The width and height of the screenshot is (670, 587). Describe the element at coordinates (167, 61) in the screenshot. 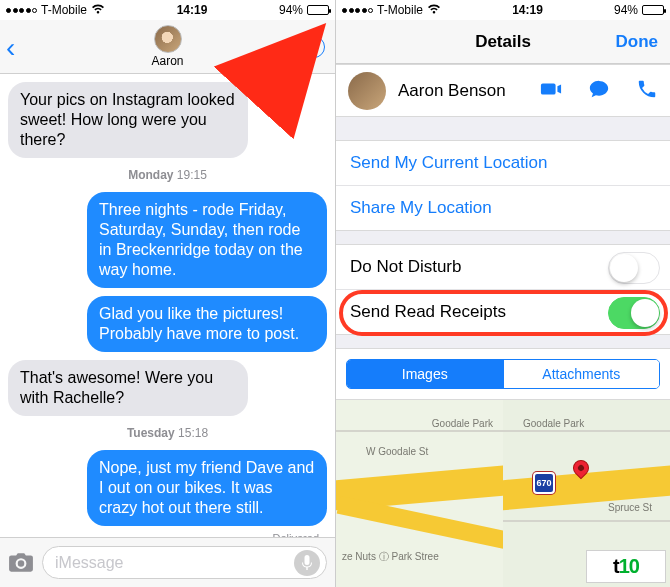

I see `contact-name: Aaron` at that location.